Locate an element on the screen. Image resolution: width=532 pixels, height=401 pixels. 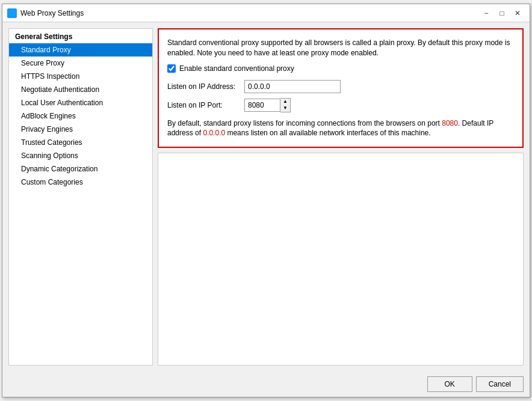
window-title: Web Proxy Settings is located at coordinates (52, 13).